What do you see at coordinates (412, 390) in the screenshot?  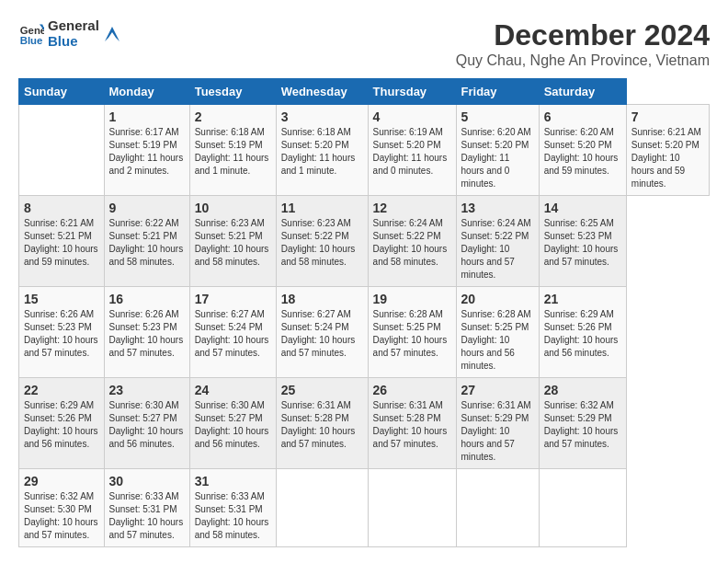 I see `day-number: 26` at bounding box center [412, 390].